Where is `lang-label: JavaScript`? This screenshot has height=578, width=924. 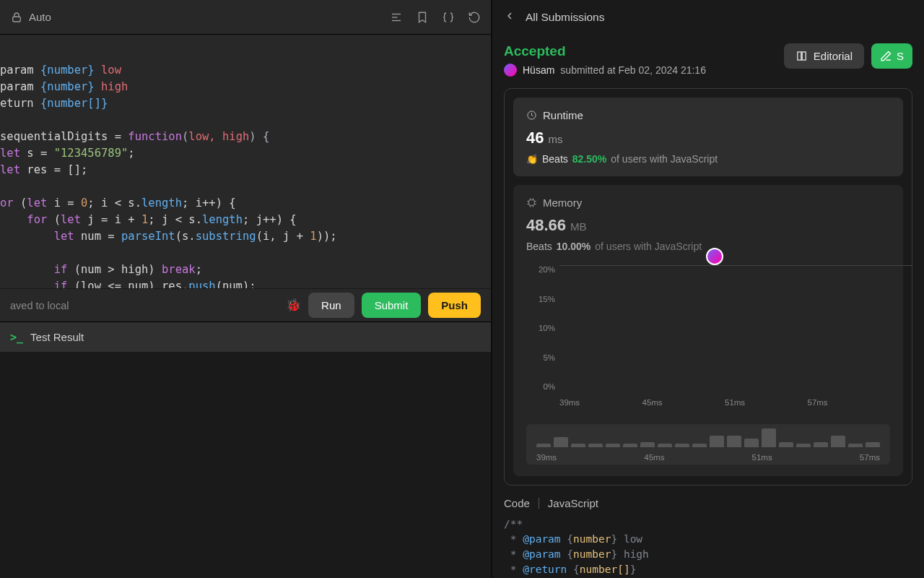
lang-label: JavaScript is located at coordinates (573, 503).